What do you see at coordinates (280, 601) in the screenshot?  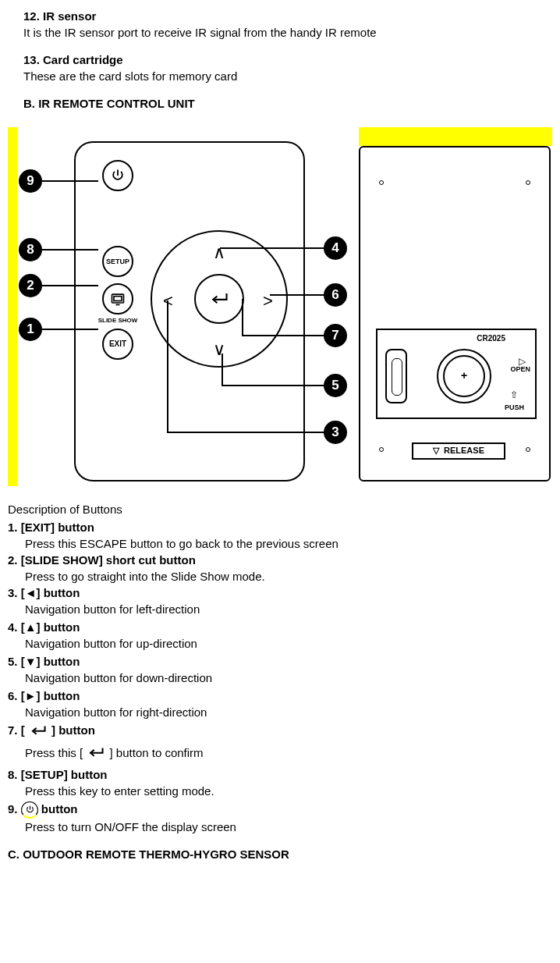 I see `desc-item: 3. [◄] button Navigation button for left…` at bounding box center [280, 601].